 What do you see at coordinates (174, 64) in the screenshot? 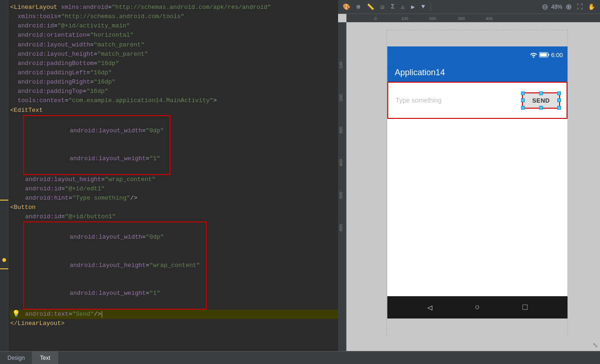
I see `code-line: android:paddingBottom="16dp"` at bounding box center [174, 64].